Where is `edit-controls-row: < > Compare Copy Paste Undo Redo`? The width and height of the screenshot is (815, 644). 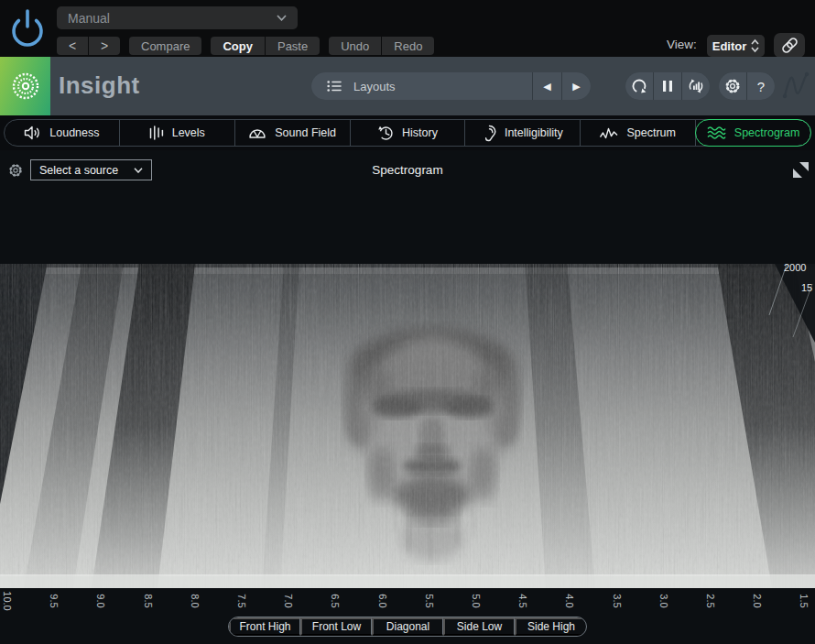 edit-controls-row: < > Compare Copy Paste Undo Redo is located at coordinates (250, 46).